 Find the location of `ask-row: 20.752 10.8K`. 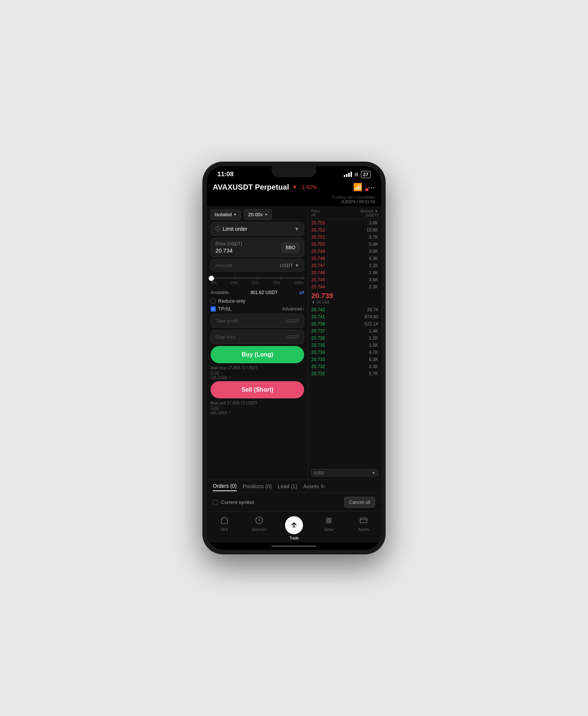

ask-row: 20.752 10.8K is located at coordinates (345, 230).